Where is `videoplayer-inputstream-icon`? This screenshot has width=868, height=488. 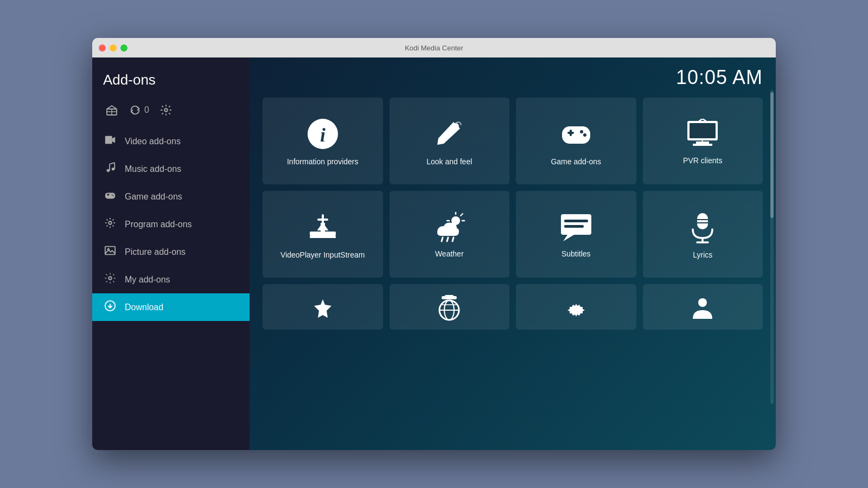
videoplayer-inputstream-icon is located at coordinates (323, 227).